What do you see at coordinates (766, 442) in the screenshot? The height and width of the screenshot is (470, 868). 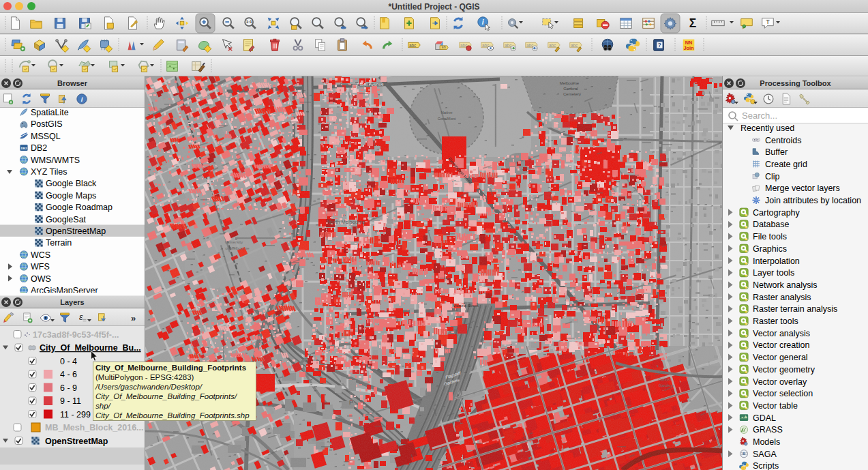 I see `svg-text: Models` at bounding box center [766, 442].